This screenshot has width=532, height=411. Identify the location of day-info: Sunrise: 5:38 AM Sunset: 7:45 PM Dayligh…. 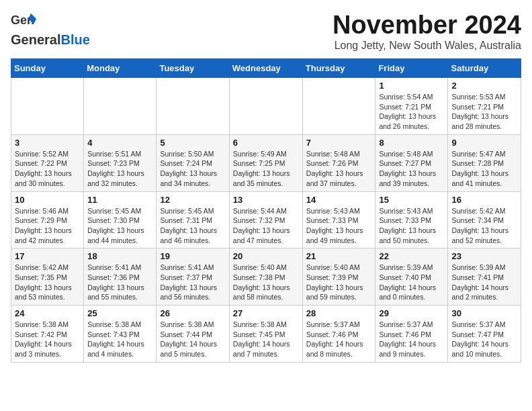
(266, 340).